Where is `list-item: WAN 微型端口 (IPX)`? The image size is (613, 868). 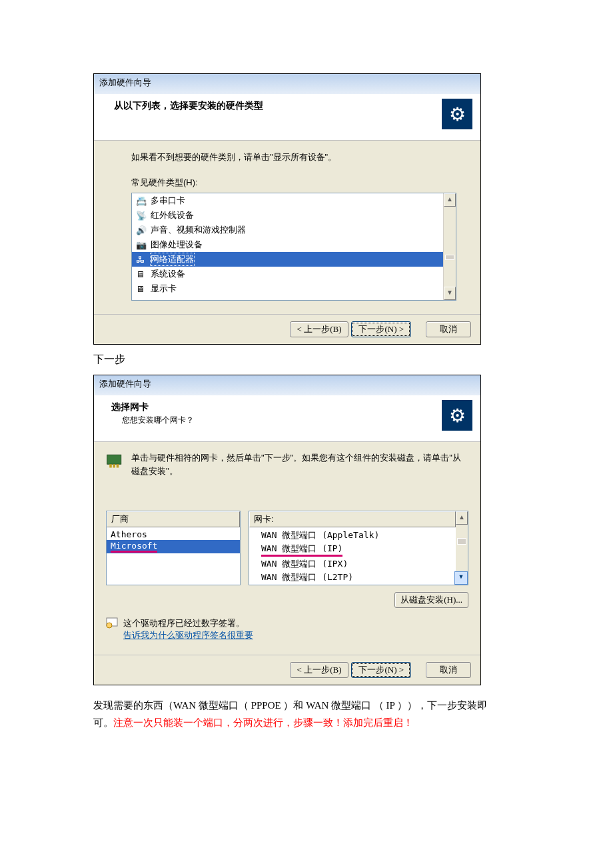 list-item: WAN 微型端口 (IPX) is located at coordinates (356, 564).